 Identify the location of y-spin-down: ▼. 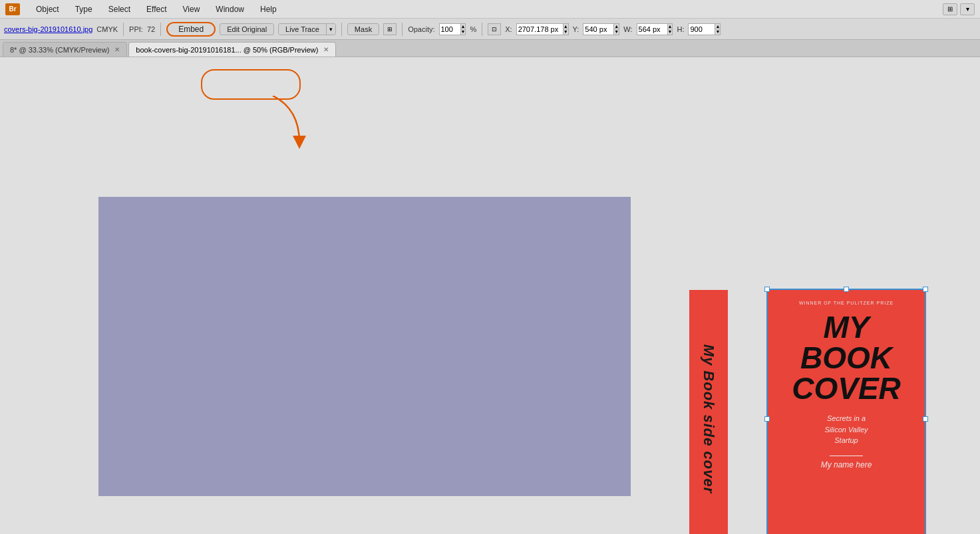
(616, 32).